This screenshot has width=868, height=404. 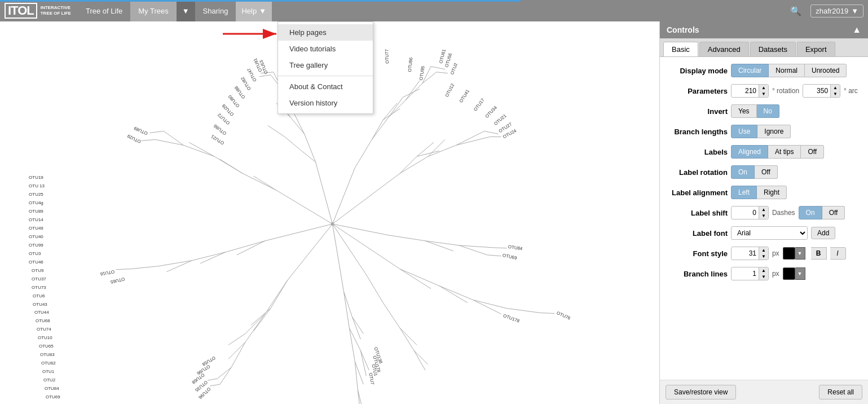 What do you see at coordinates (817, 91) in the screenshot?
I see `arc-input` at bounding box center [817, 91].